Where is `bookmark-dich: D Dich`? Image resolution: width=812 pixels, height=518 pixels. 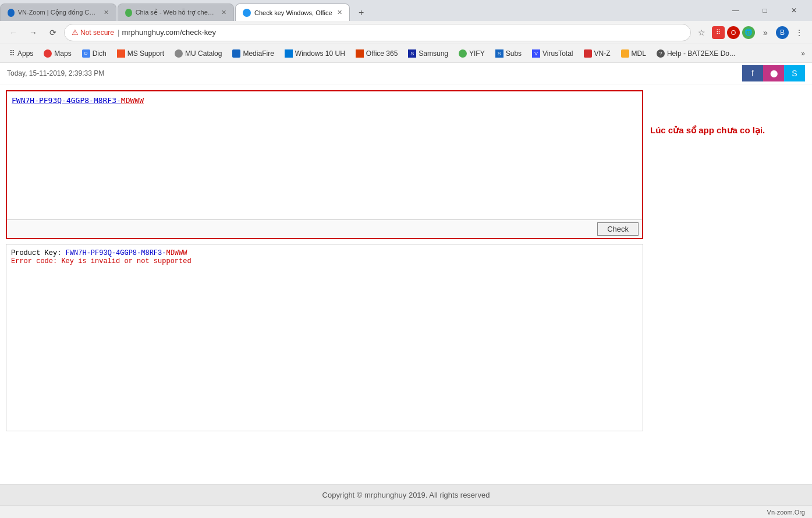
bookmark-dich: D Dich is located at coordinates (94, 54).